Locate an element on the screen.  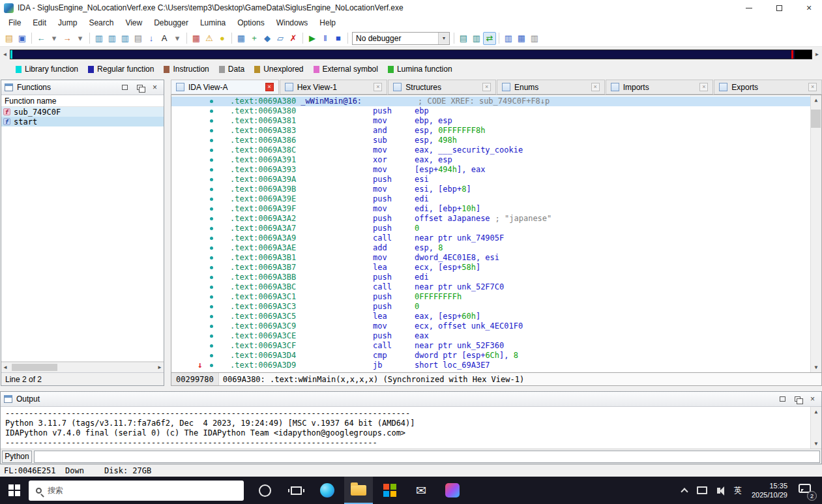
function-row: fstart is located at coordinates (82, 121).